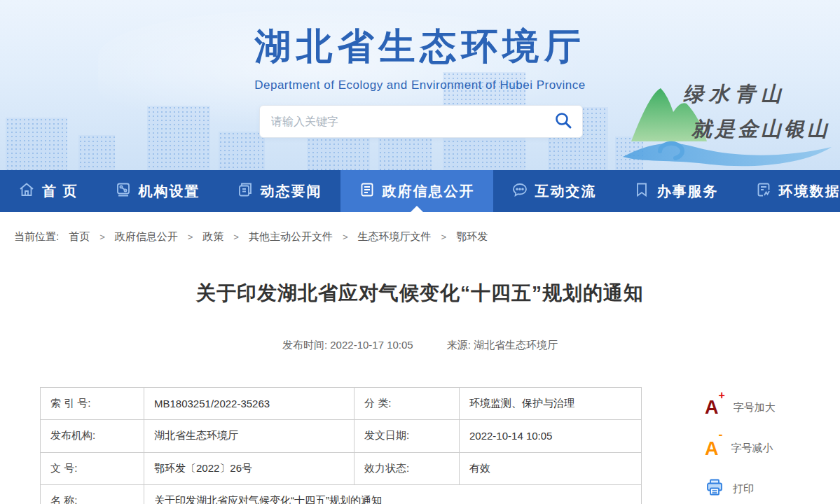  What do you see at coordinates (420, 228) in the screenshot?
I see `breadcrumb: 当前位置: 首页 > 政府信息公开 > 政策 > 其他主动公开文件 > 生态环境…` at bounding box center [420, 228].